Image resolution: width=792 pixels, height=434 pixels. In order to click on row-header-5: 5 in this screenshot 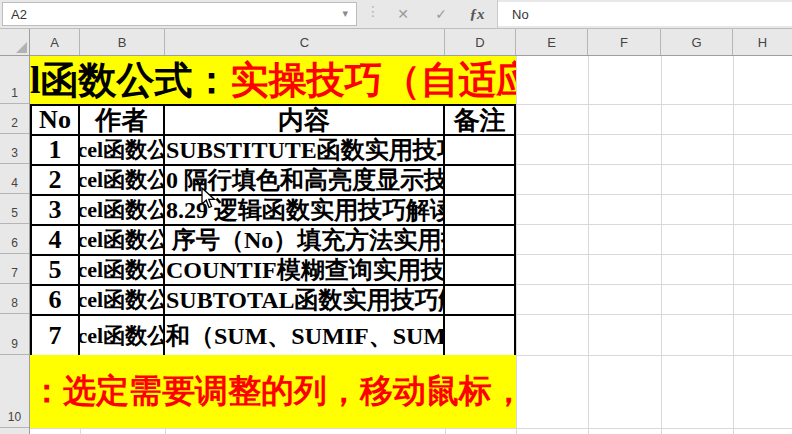, I will do `click(14, 209)`.